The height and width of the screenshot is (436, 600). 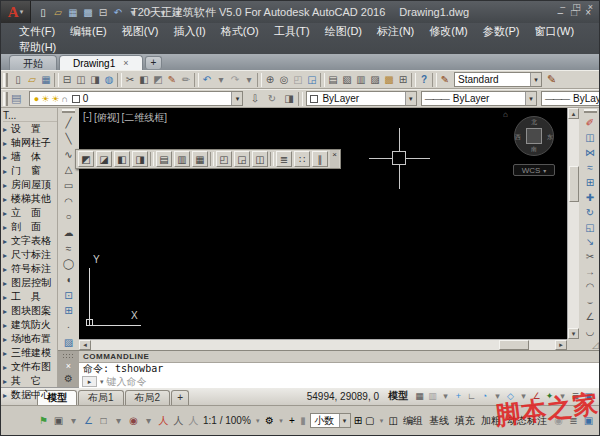 I want to click on construction-line-icon: ╲, so click(x=69, y=139).